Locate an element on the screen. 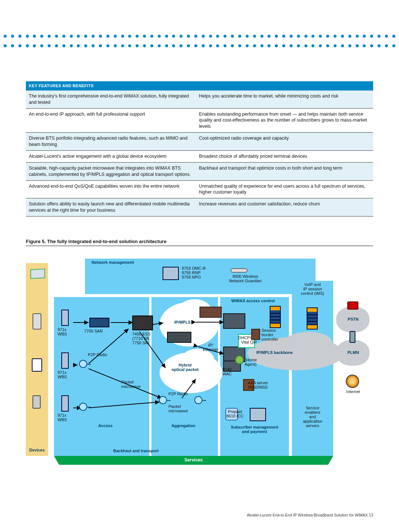  home-agent-icon is located at coordinates (239, 360).